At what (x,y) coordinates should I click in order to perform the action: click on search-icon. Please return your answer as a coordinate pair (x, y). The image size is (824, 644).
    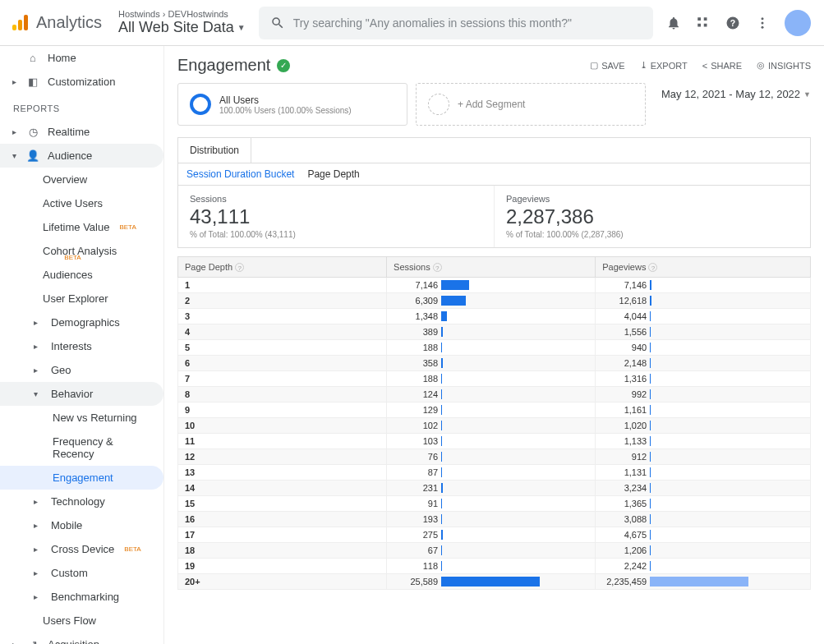
    Looking at the image, I should click on (278, 23).